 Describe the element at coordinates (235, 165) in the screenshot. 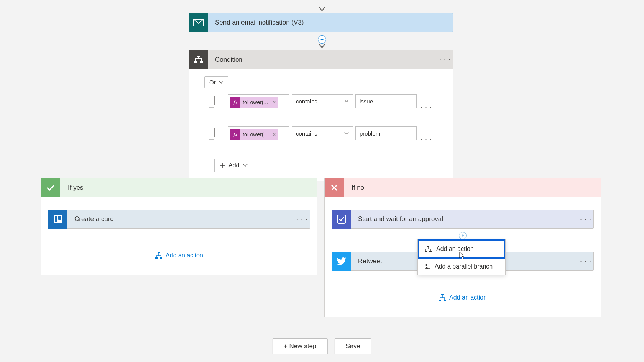

I see `add-rule-button: Add` at that location.